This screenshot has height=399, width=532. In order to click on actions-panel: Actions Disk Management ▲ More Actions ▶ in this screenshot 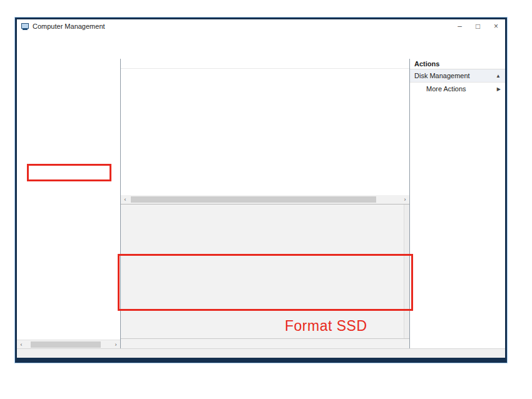, I will do `click(458, 204)`.